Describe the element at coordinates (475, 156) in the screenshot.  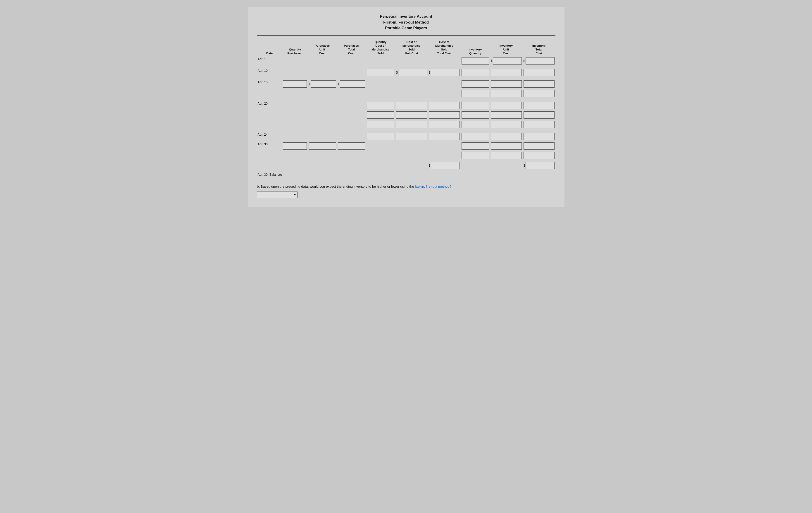
I see `cell-extra1-inv-qty` at that location.